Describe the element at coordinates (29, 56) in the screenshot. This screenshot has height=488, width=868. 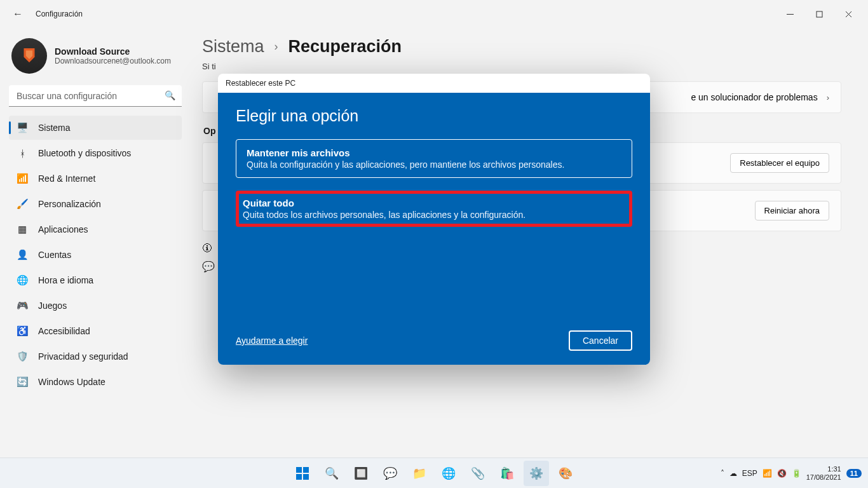
I see `avatar` at that location.